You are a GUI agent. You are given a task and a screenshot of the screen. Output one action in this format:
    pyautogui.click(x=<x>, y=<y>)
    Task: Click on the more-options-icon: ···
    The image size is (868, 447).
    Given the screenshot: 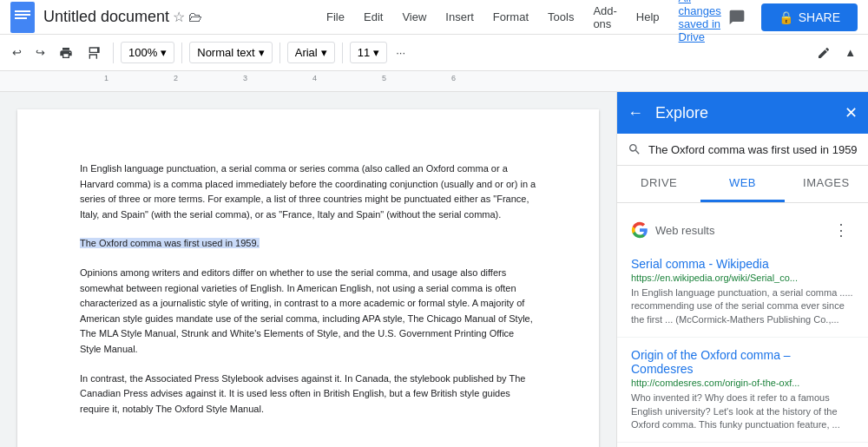 What is the action you would take?
    pyautogui.click(x=401, y=52)
    